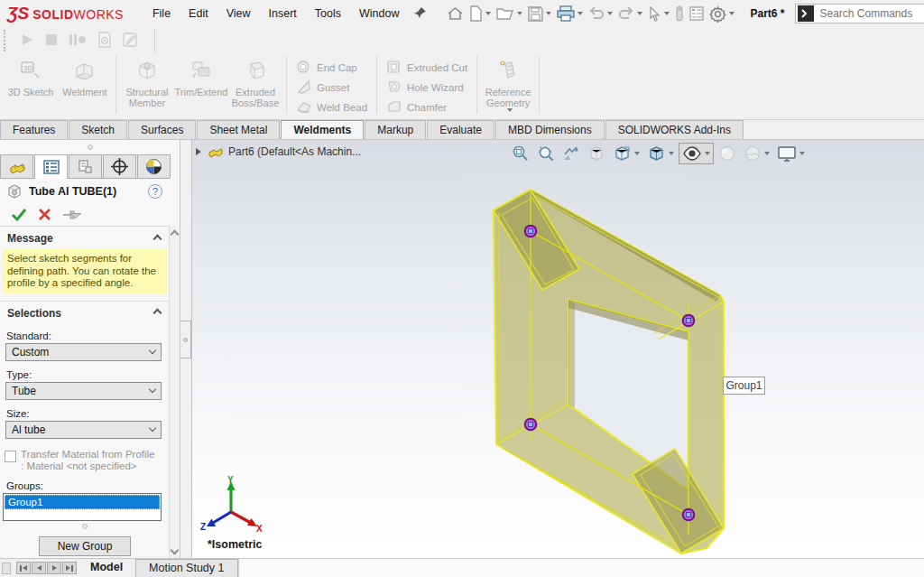  I want to click on save-button, so click(540, 14).